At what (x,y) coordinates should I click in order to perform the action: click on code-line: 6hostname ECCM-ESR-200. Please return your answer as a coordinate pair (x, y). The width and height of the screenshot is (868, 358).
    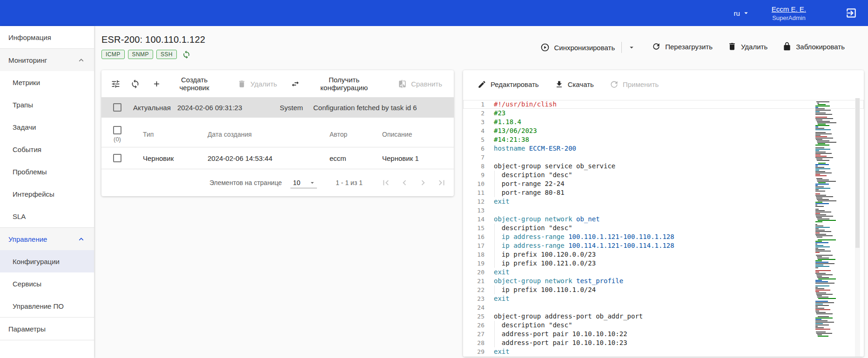
    Looking at the image, I should click on (664, 149).